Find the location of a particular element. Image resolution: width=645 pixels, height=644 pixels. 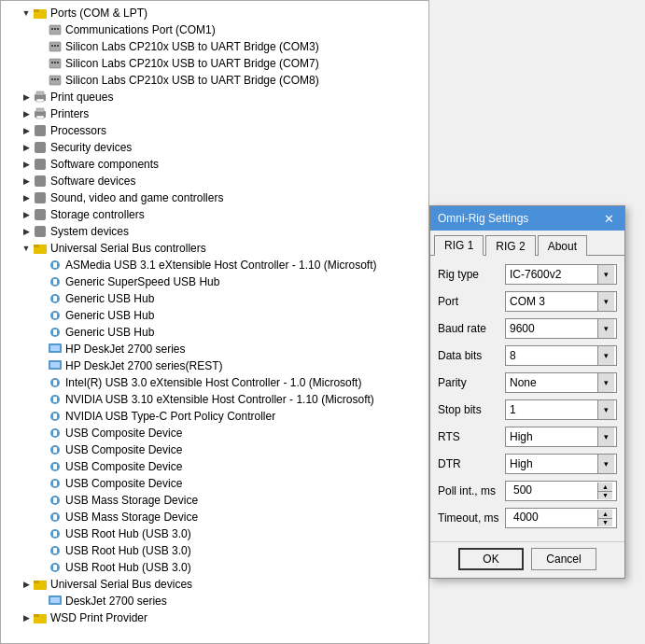

timeout-up: ▲ is located at coordinates (605, 514).